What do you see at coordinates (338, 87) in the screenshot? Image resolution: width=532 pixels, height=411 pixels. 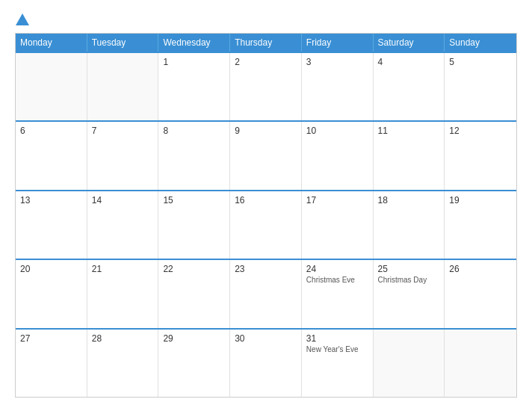 I see `calendar-cell: 3` at bounding box center [338, 87].